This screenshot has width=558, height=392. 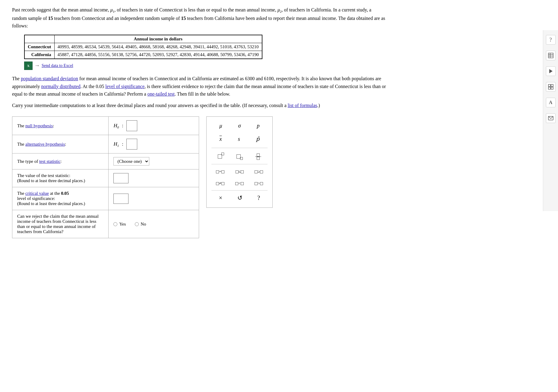 I want to click on connecticut-label: Connecticut, so click(x=39, y=47).